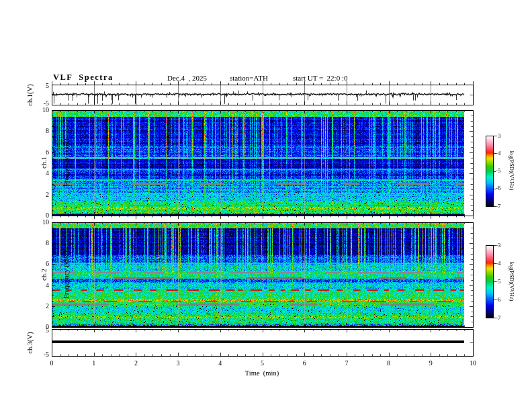 The height and width of the screenshot is (411, 532). Describe the element at coordinates (83, 78) in the screenshot. I see `plot-title: VLF Spectra` at that location.